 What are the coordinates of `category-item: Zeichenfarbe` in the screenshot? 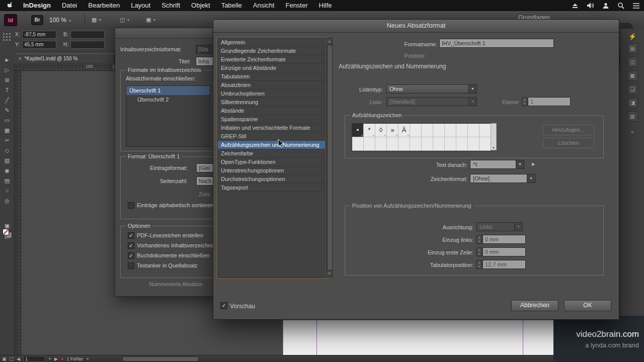 It's located at (272, 154).